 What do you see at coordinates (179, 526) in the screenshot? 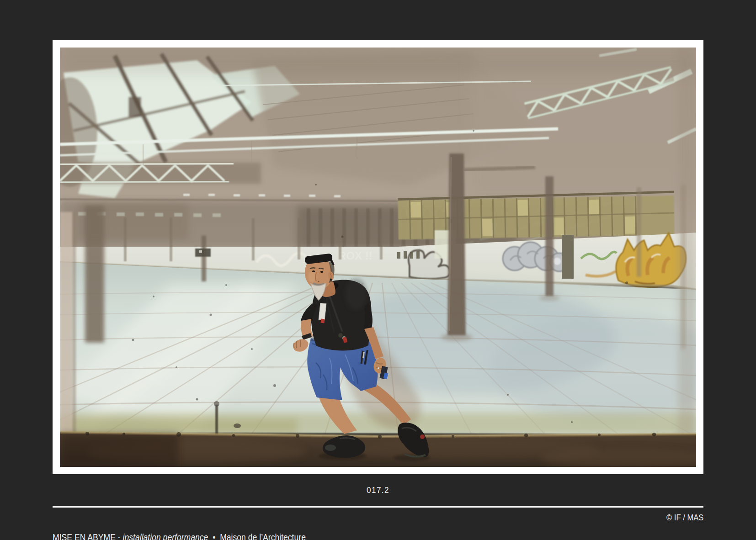
I see `caption: MISE EN ABYME - installation performance…` at bounding box center [179, 526].